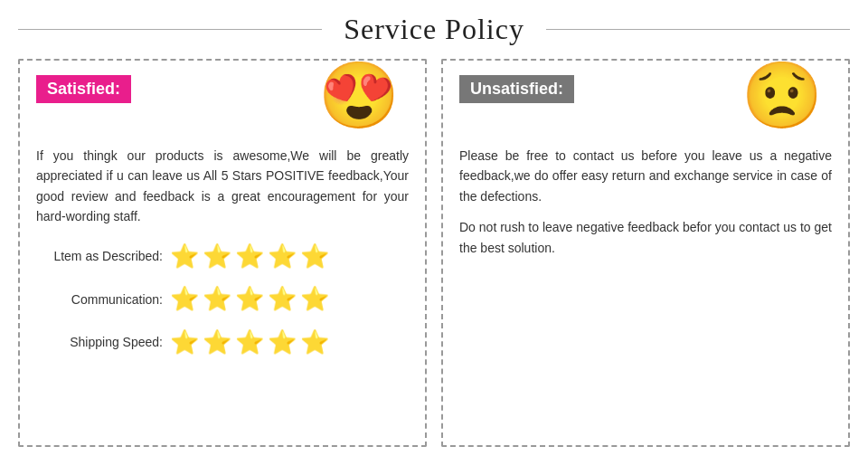  Describe the element at coordinates (282, 257) in the screenshot. I see `star-4: ⭐` at that location.